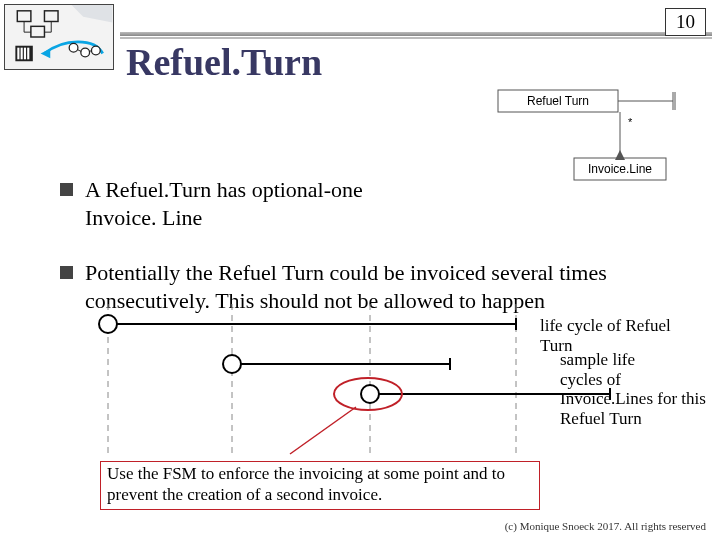  What do you see at coordinates (620, 169) in the screenshot?
I see `class-invoice-label: Invoice.Line` at bounding box center [620, 169].